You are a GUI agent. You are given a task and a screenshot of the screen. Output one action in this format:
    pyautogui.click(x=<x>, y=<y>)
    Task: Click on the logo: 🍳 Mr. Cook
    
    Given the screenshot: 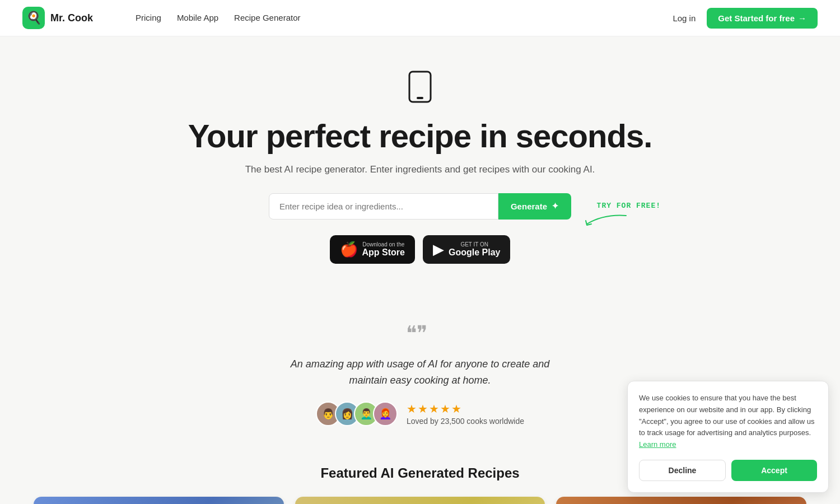 What is the action you would take?
    pyautogui.click(x=58, y=18)
    